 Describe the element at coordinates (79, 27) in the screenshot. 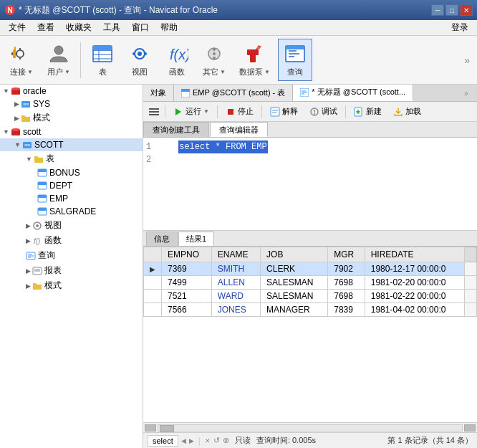

I see `menu-favorites: 收藏夹` at that location.